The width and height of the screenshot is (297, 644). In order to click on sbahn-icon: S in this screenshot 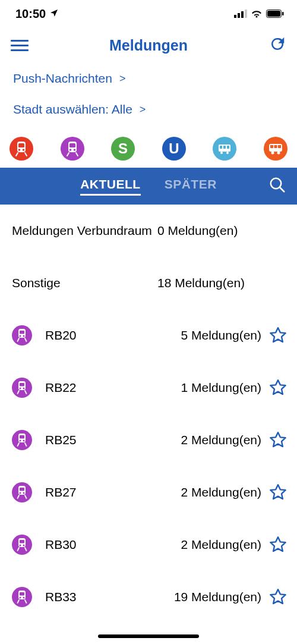, I will do `click(123, 149)`.